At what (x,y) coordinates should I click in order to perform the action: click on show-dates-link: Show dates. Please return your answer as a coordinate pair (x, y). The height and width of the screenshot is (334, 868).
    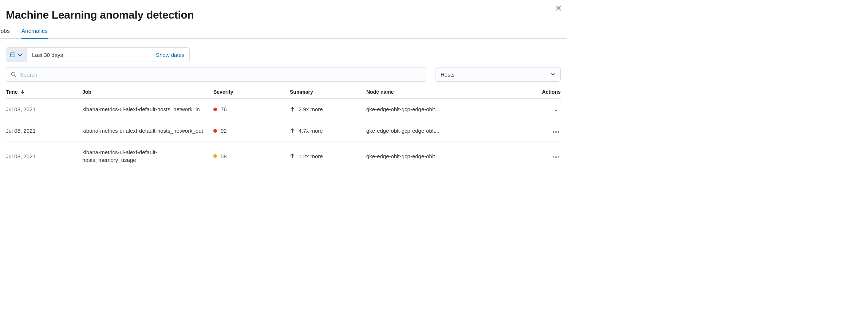
    Looking at the image, I should click on (170, 55).